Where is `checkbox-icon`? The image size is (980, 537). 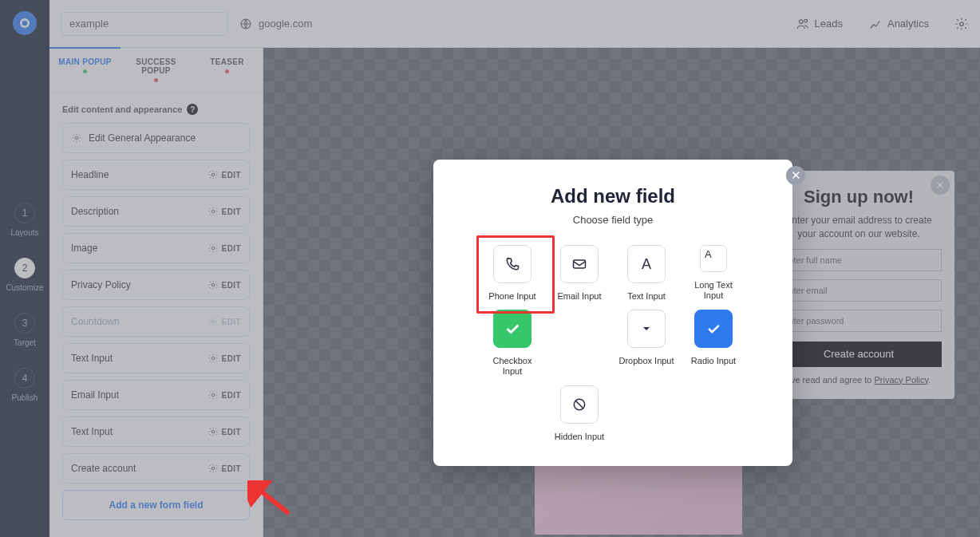
checkbox-icon is located at coordinates (512, 329).